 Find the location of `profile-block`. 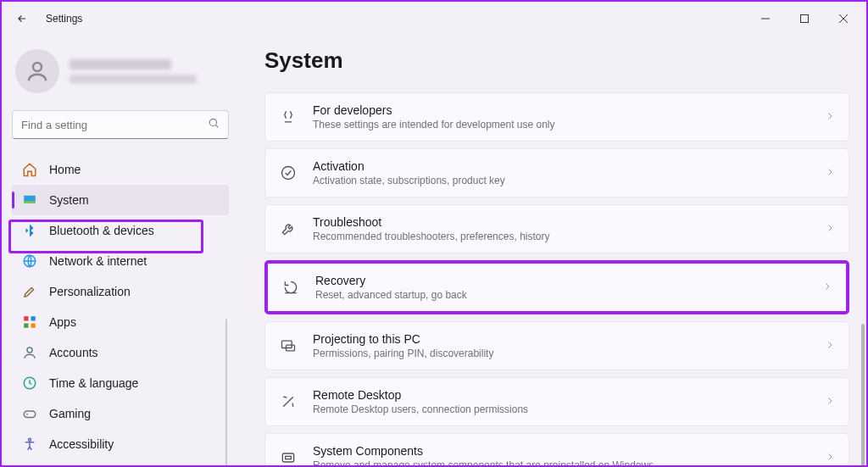

profile-block is located at coordinates (122, 71).